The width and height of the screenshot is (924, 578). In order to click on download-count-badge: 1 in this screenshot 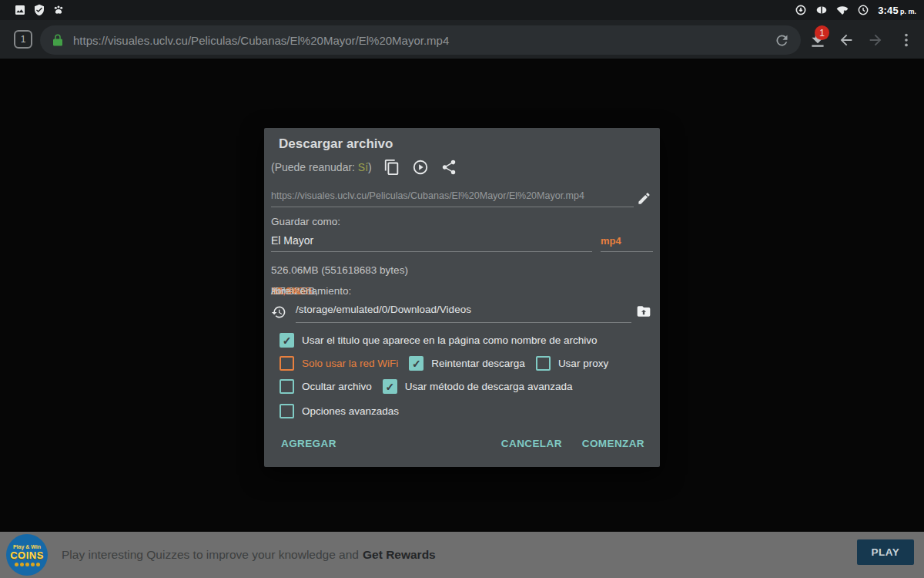, I will do `click(822, 32)`.